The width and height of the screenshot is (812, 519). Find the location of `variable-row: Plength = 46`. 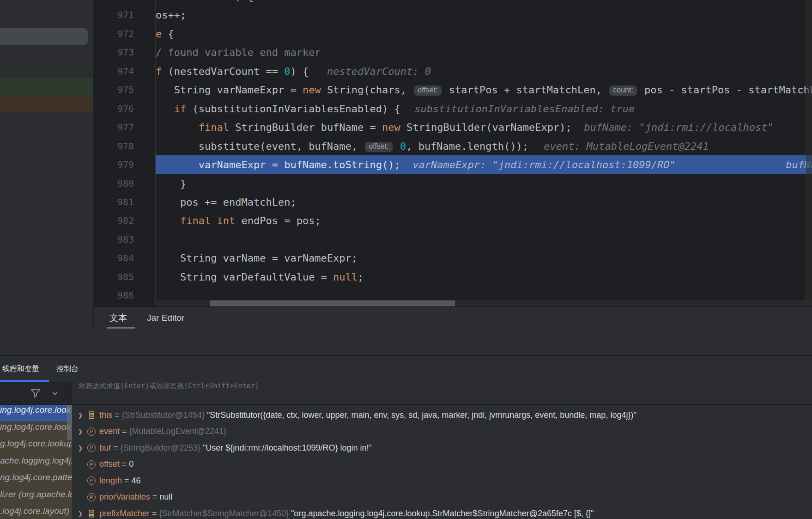

variable-row: Plength = 46 is located at coordinates (442, 481).